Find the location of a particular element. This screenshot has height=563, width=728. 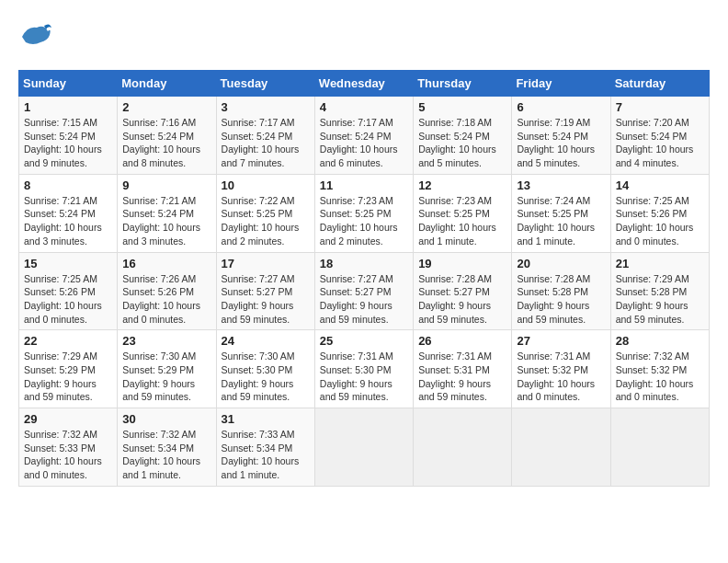

sunrise-label: Sunrise: 7:18 AM is located at coordinates (455, 122).